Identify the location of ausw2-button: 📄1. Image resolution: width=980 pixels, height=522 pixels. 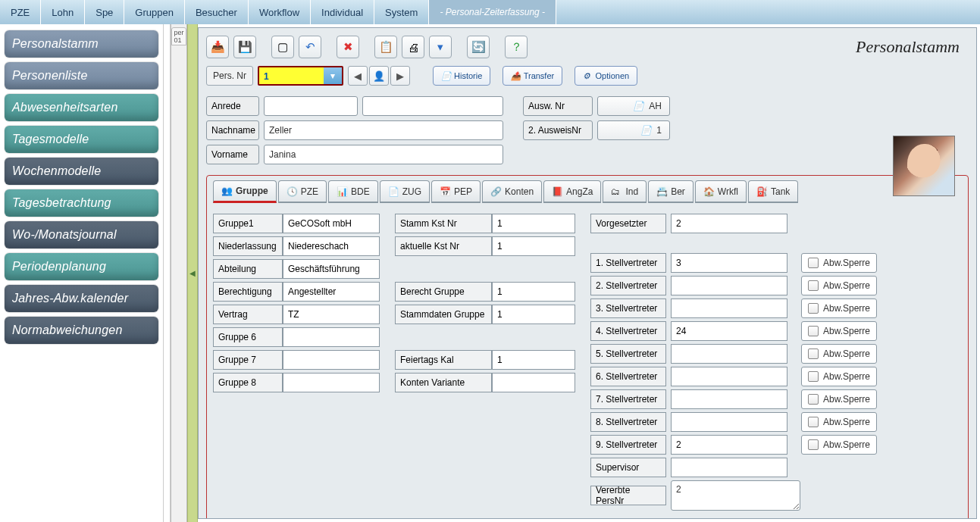
(634, 130).